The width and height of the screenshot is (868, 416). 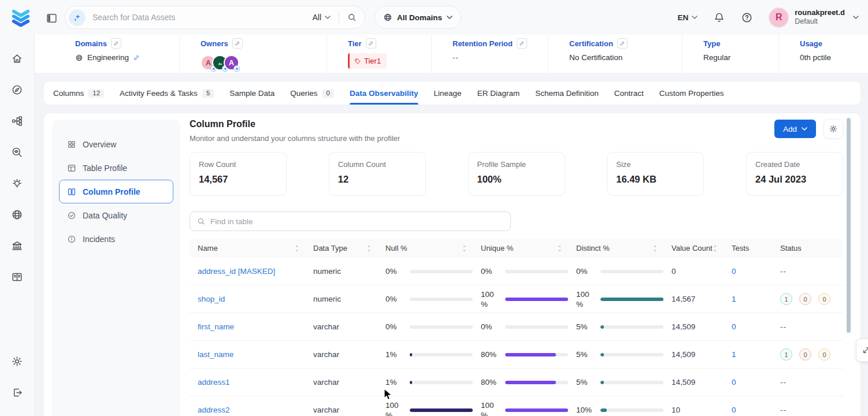 I want to click on app-logo-icon, so click(x=21, y=18).